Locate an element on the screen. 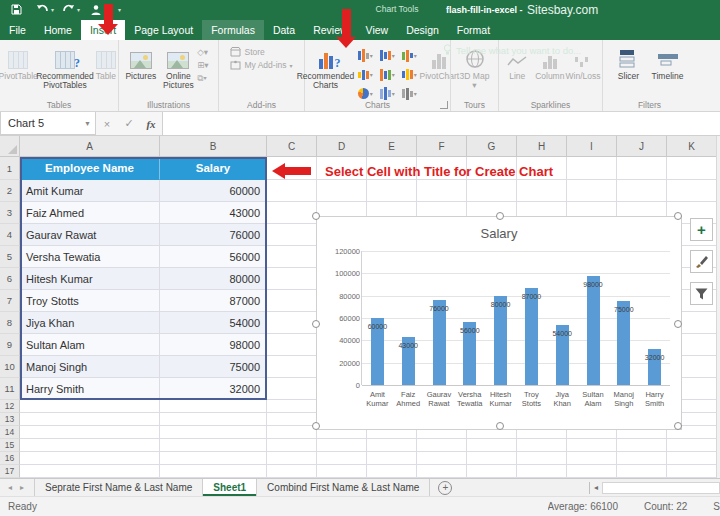 The height and width of the screenshot is (516, 720). cell-B5: 56000 is located at coordinates (214, 257).